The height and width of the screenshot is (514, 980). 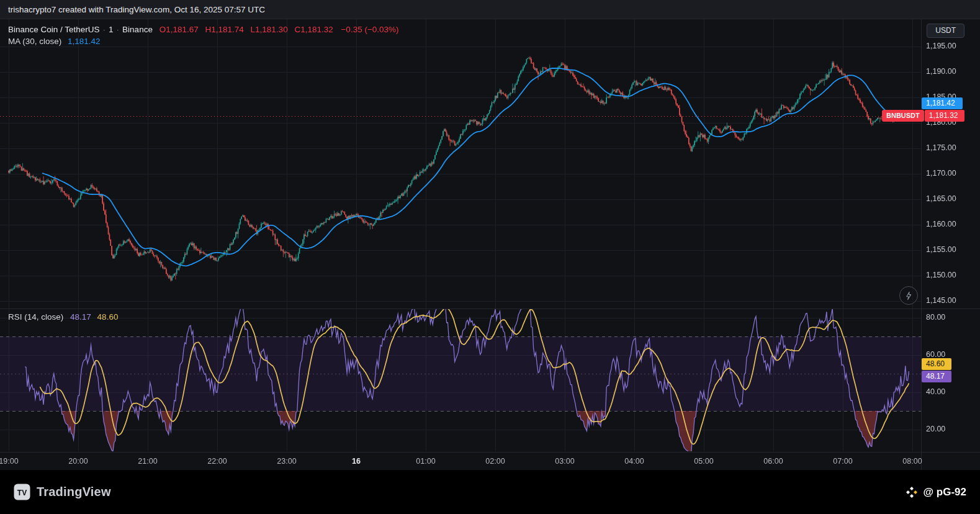 What do you see at coordinates (111, 30) in the screenshot?
I see `interval-label: 1` at bounding box center [111, 30].